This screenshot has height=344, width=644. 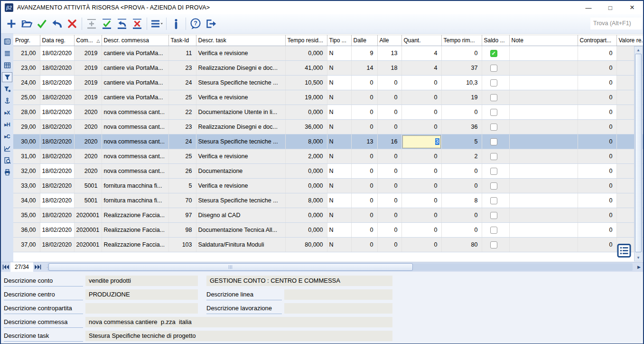 I want to click on open-icon, so click(x=27, y=24).